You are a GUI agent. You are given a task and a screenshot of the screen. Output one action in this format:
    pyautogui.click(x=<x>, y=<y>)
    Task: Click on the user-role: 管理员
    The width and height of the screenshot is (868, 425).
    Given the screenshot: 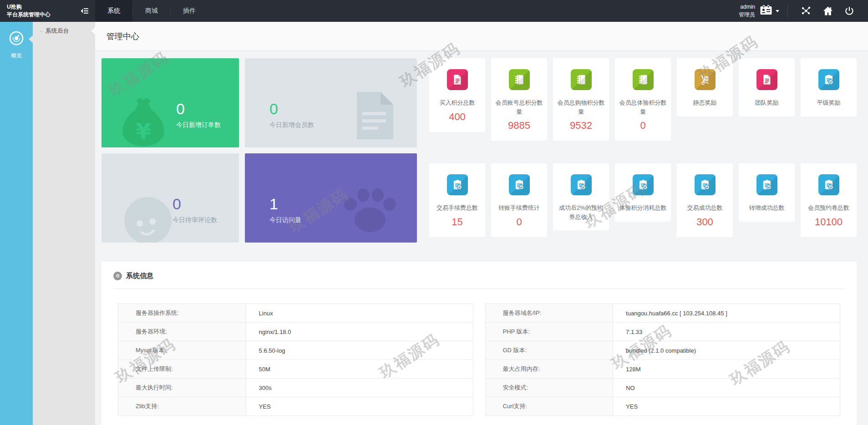 What is the action you would take?
    pyautogui.click(x=747, y=15)
    